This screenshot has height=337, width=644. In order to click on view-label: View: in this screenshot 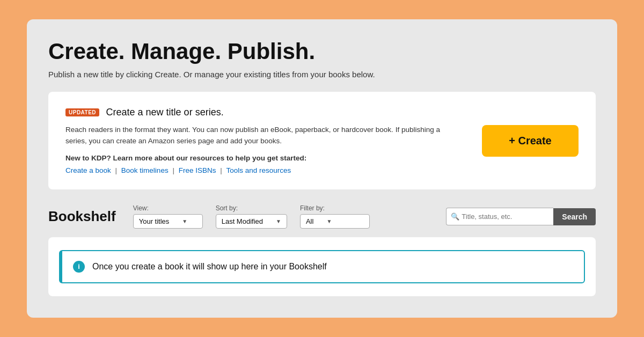, I will do `click(168, 208)`.